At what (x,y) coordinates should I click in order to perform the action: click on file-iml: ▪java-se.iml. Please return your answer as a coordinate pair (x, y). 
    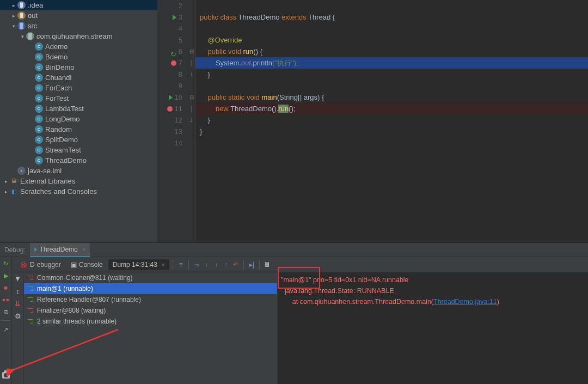
    Looking at the image, I should click on (78, 171).